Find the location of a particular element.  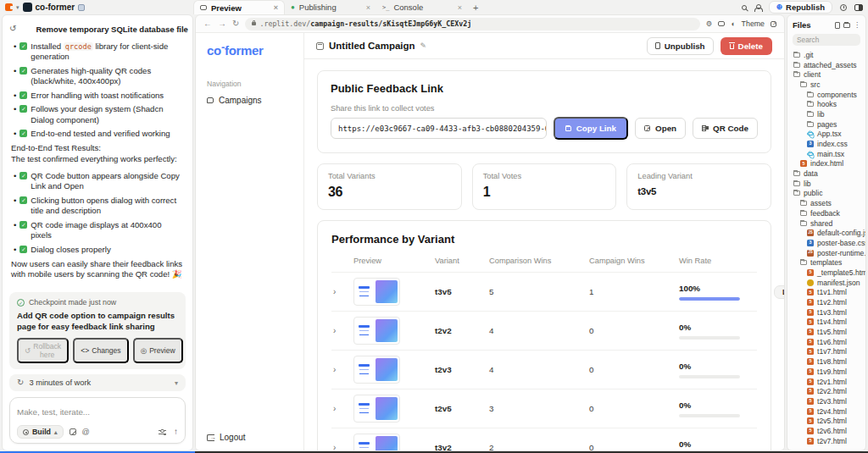

file-tree-item: templates is located at coordinates (826, 262).